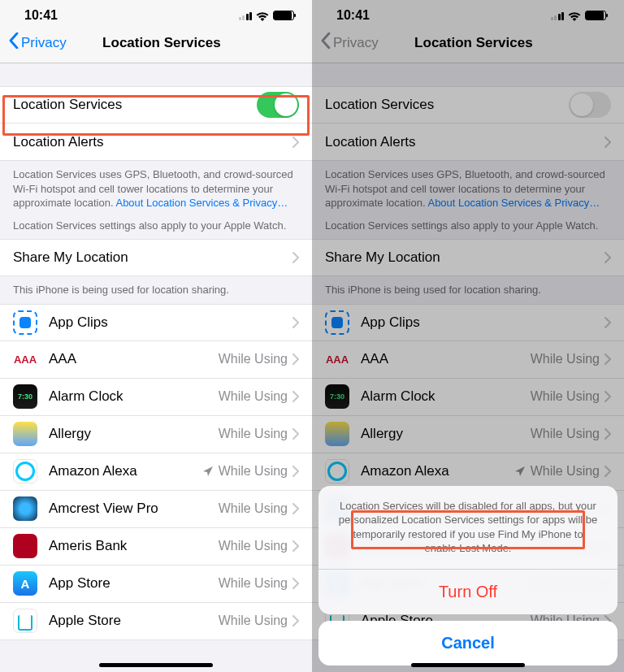 This screenshot has height=672, width=624. I want to click on status-time: 10:41, so click(41, 15).